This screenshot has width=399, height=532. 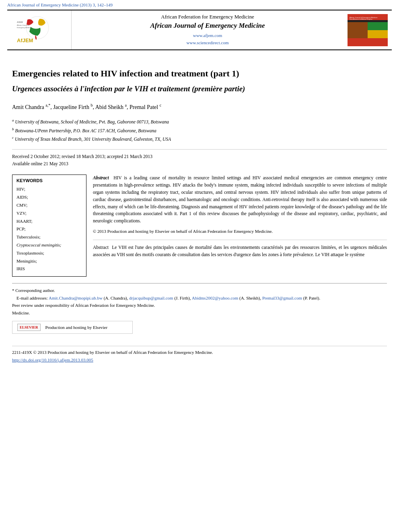 What do you see at coordinates (72, 327) in the screenshot?
I see `elsevier-band: ELSEVIER Production and hosting by Elsev…` at bounding box center [72, 327].